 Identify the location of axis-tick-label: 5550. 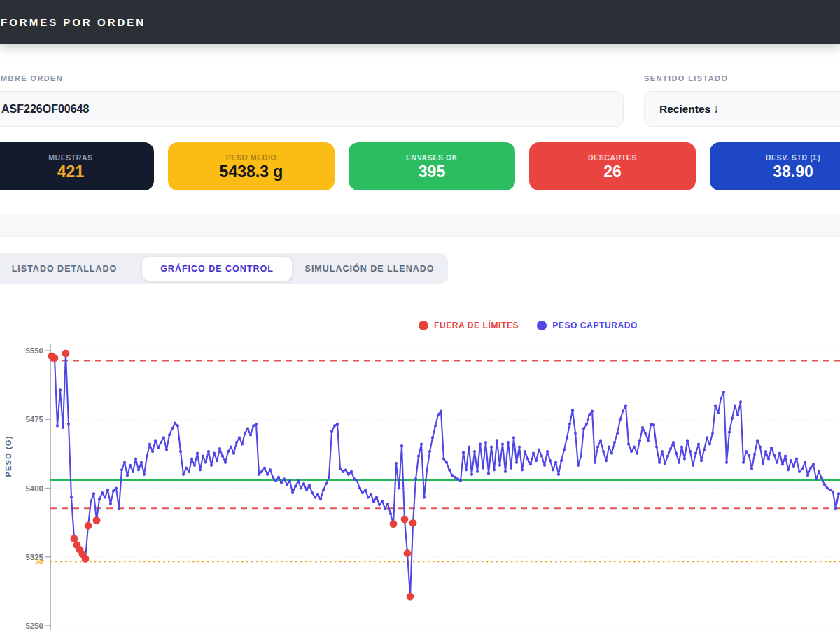
(34, 351).